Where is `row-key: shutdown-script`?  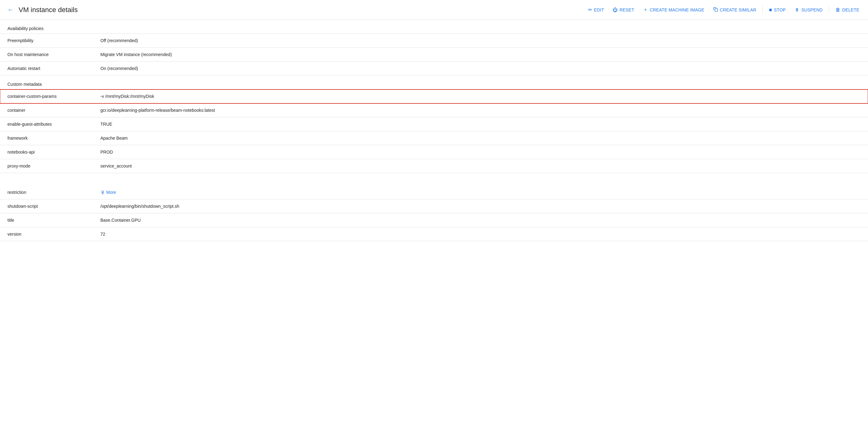
row-key: shutdown-script is located at coordinates (46, 206).